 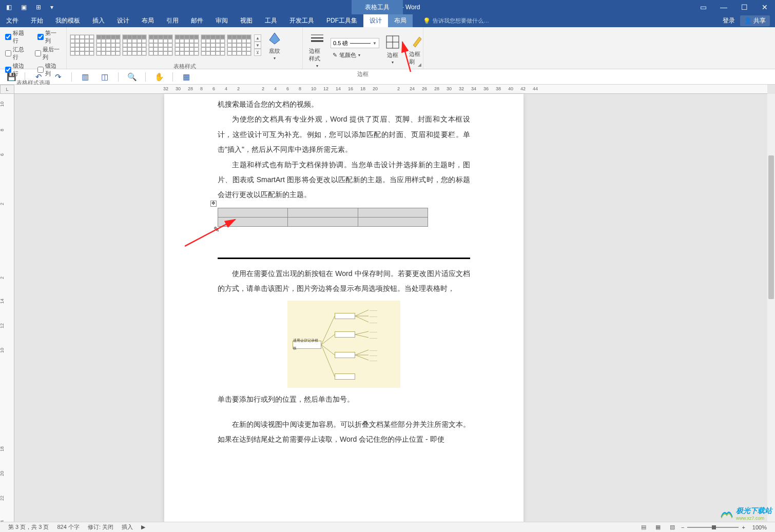 I want to click on tab-review: 审阅, so click(x=222, y=21).